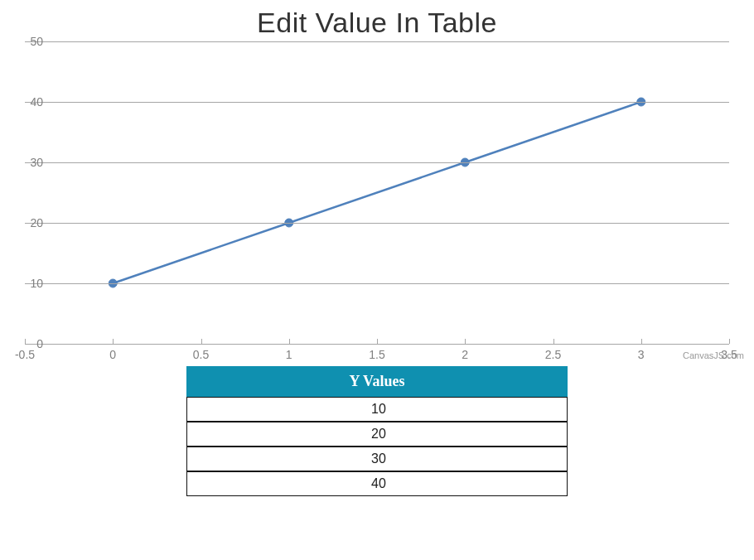  Describe the element at coordinates (289, 355) in the screenshot. I see `x-axis-tick-label: 1` at that location.